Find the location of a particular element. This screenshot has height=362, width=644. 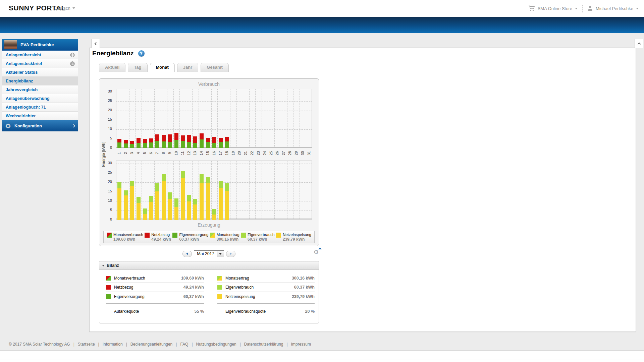

bilanz-label: Netzeinspeisung is located at coordinates (240, 297).